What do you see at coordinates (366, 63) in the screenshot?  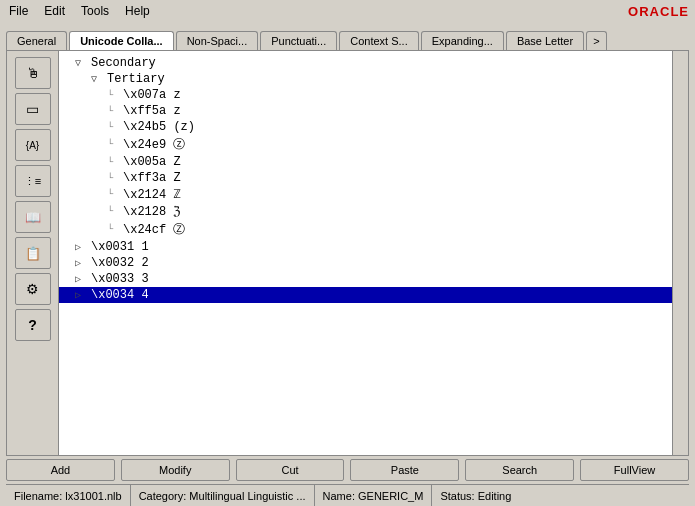 I see `tree-node-secondary: ▽ Secondary` at bounding box center [366, 63].